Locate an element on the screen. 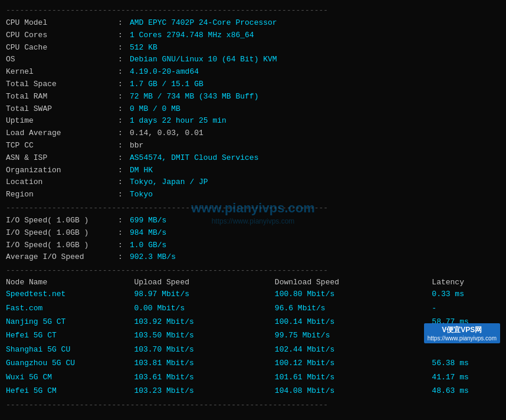  network-cell-latency: - is located at coordinates (466, 308).